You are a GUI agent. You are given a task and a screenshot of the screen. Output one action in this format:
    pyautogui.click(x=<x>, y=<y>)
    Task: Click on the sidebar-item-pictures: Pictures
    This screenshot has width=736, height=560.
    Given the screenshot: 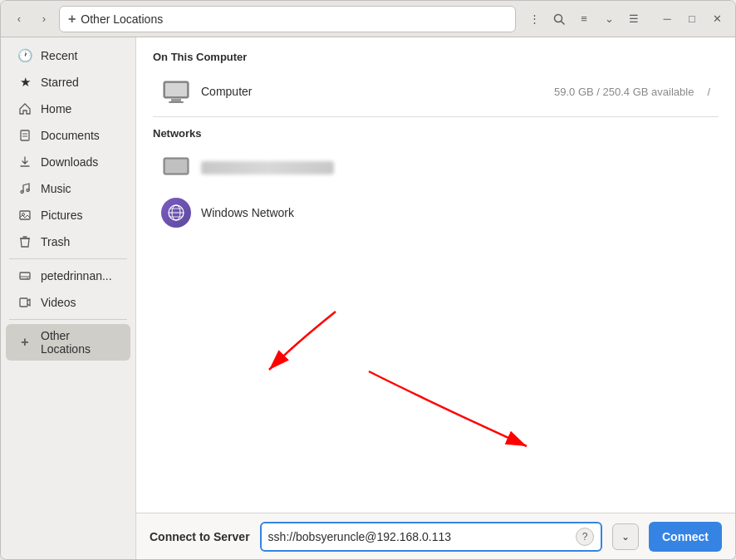 What is the action you would take?
    pyautogui.click(x=68, y=215)
    